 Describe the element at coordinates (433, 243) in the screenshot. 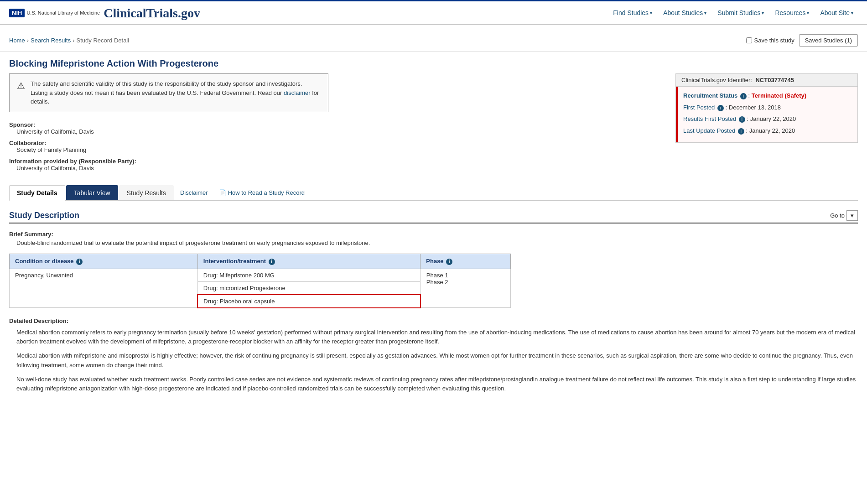

I see `brief-summary-text: Double-blind randomized trial to evaluat…` at that location.